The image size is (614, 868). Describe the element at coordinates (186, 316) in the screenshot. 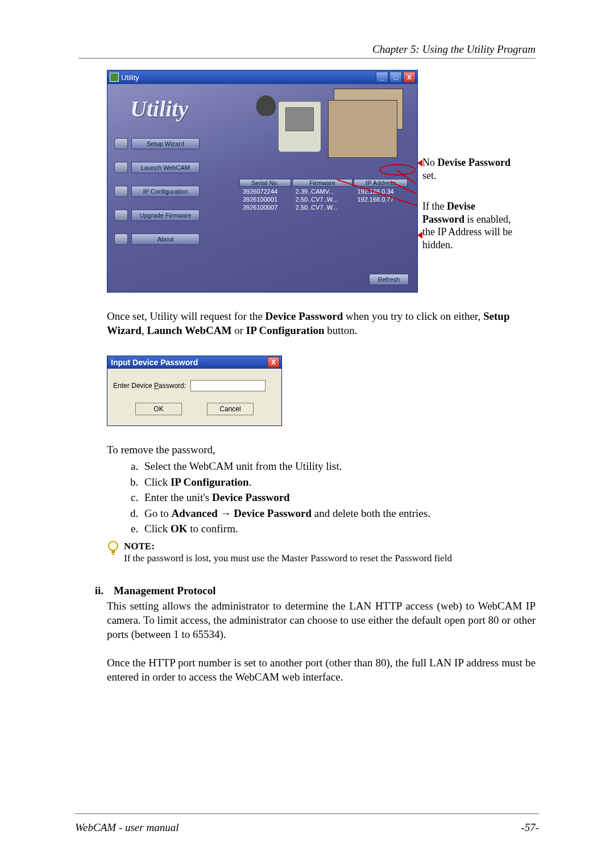

I see `text: Once set, Utility will request for the` at that location.